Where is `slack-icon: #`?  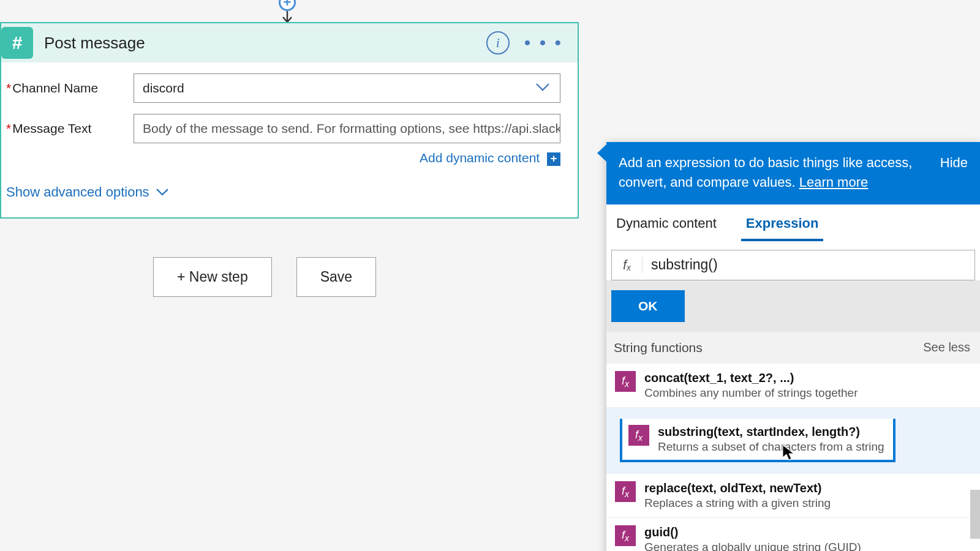
slack-icon: # is located at coordinates (17, 43).